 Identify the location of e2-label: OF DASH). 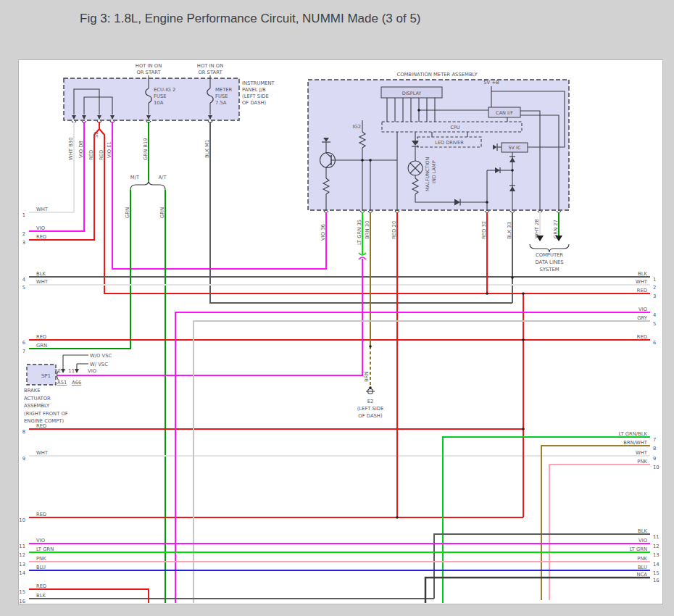
(370, 416).